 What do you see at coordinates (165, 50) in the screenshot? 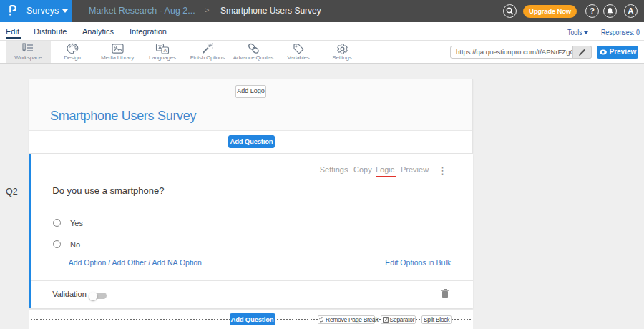
I see `svg-text: A` at bounding box center [165, 50].